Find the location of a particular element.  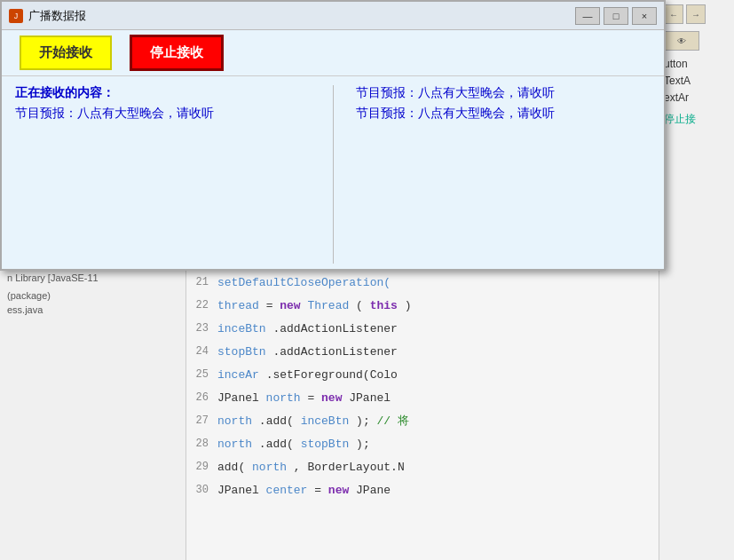

line-content-21: setDefaultCloseOperation( is located at coordinates (476, 282).